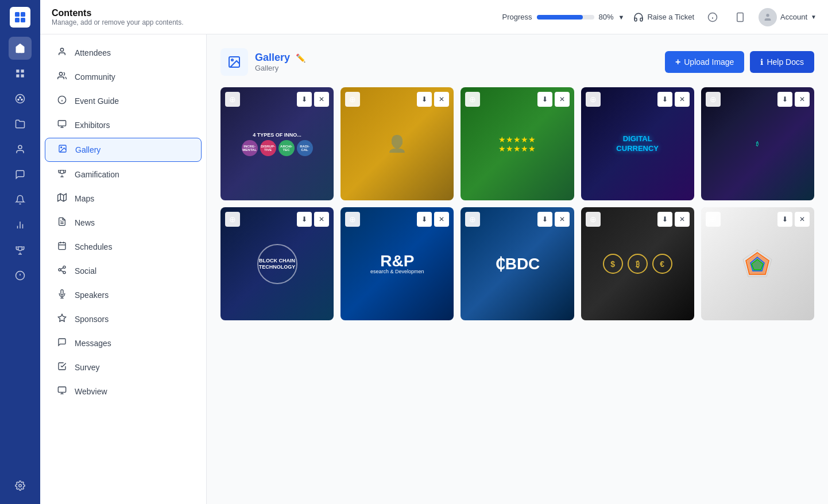 The image size is (828, 504). I want to click on image-card-9: $ ₿ € ⊕ ⬇ ✕, so click(637, 264).